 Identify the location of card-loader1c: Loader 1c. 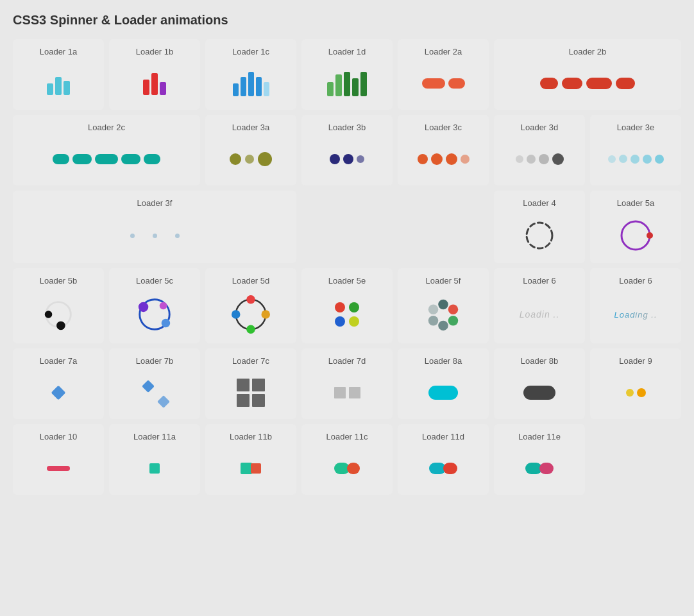
(251, 74).